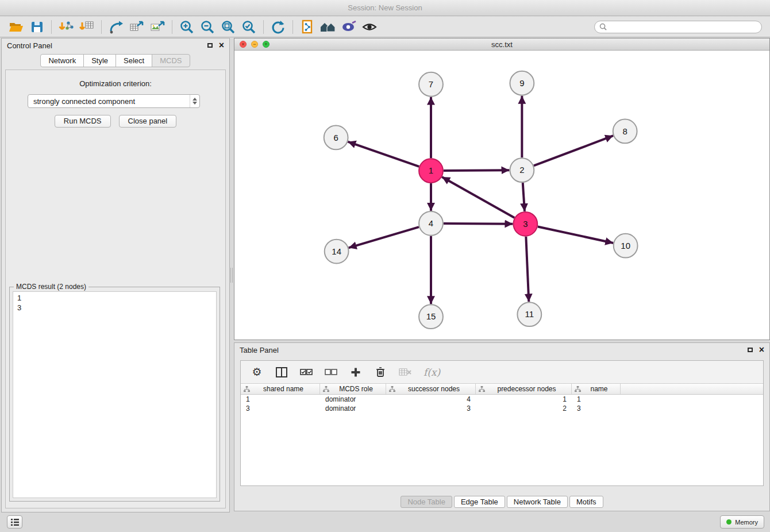 The width and height of the screenshot is (770, 532). Describe the element at coordinates (742, 522) in the screenshot. I see `memory-button: Memory` at that location.